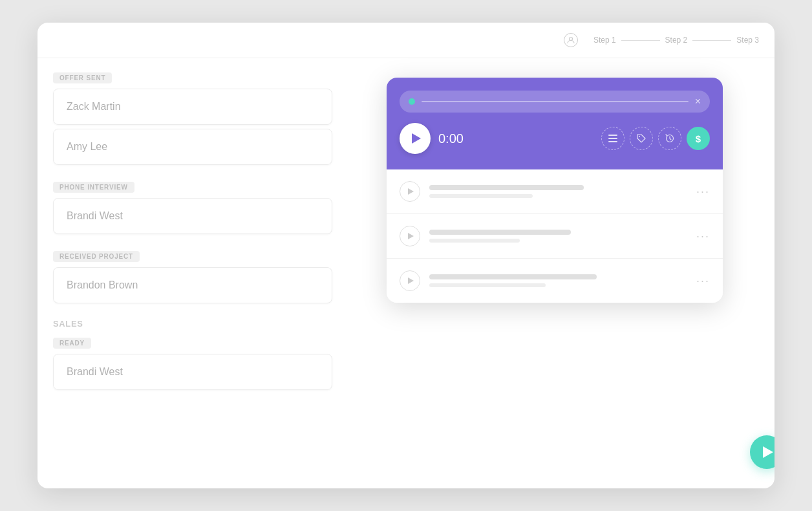 The height and width of the screenshot is (511, 812). What do you see at coordinates (193, 277) in the screenshot?
I see `kanban-section-received: RECEIVED PROJECT Brandon Brown` at bounding box center [193, 277].